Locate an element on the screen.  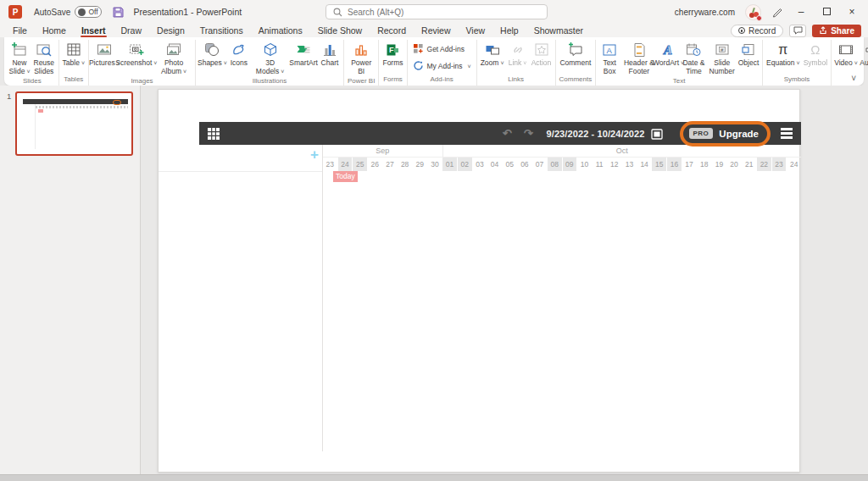
group-images: Pictures Screenshot Photo Album Images is located at coordinates (142, 63).